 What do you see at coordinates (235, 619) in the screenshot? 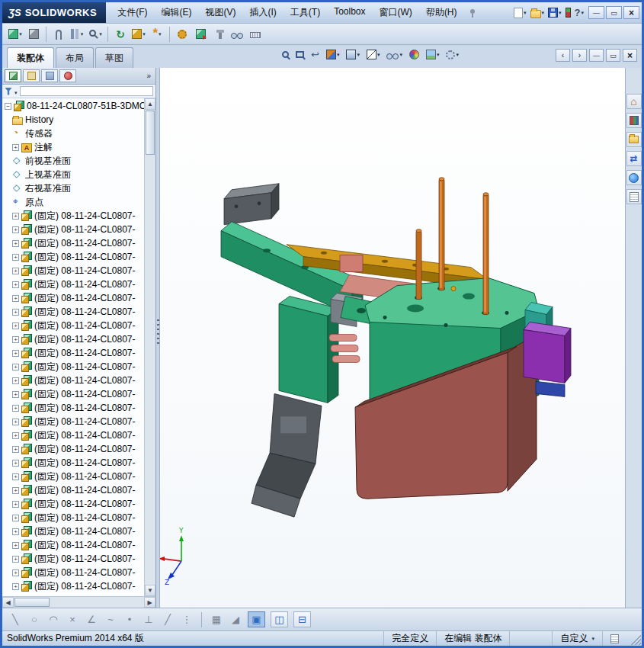
I see `corner-view-icon` at bounding box center [235, 619].